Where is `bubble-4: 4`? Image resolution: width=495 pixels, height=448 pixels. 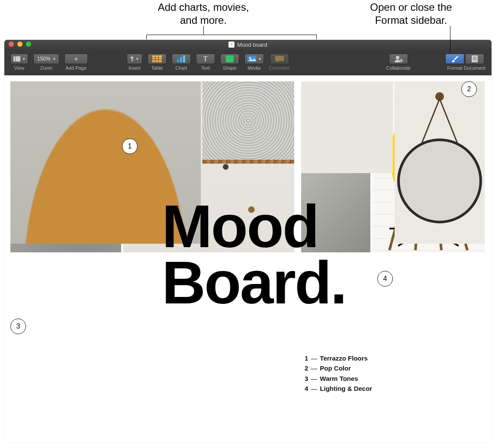
bubble-4: 4 is located at coordinates (385, 279).